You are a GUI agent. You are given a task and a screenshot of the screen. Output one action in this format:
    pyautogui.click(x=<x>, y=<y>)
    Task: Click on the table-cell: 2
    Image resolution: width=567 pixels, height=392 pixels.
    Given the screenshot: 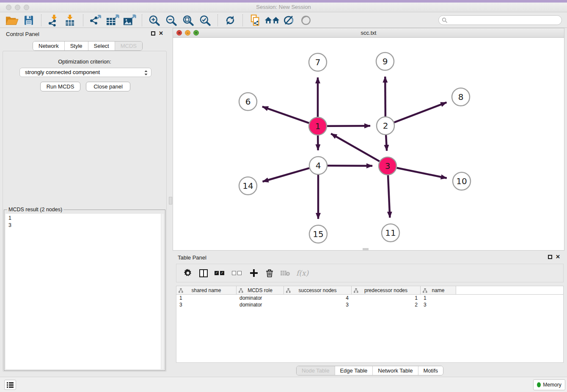 What is the action you would take?
    pyautogui.click(x=386, y=305)
    